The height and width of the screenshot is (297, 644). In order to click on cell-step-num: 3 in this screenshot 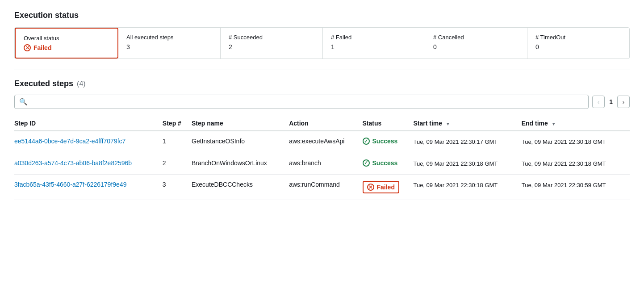, I will do `click(177, 188)`.